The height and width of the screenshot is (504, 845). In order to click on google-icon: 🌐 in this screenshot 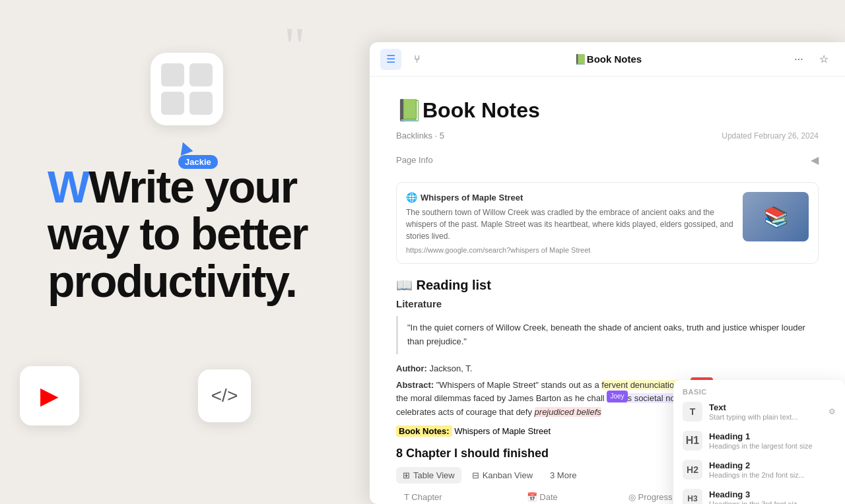, I will do `click(411, 197)`.